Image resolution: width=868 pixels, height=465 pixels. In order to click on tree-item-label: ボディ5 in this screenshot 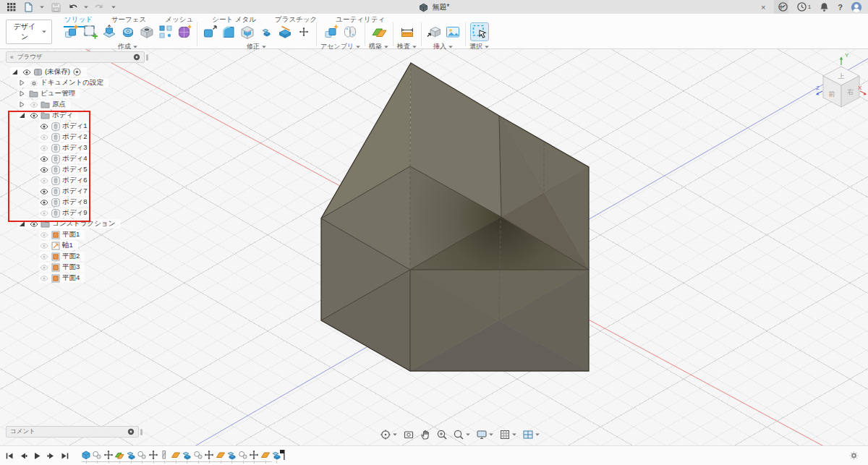, I will do `click(75, 169)`.